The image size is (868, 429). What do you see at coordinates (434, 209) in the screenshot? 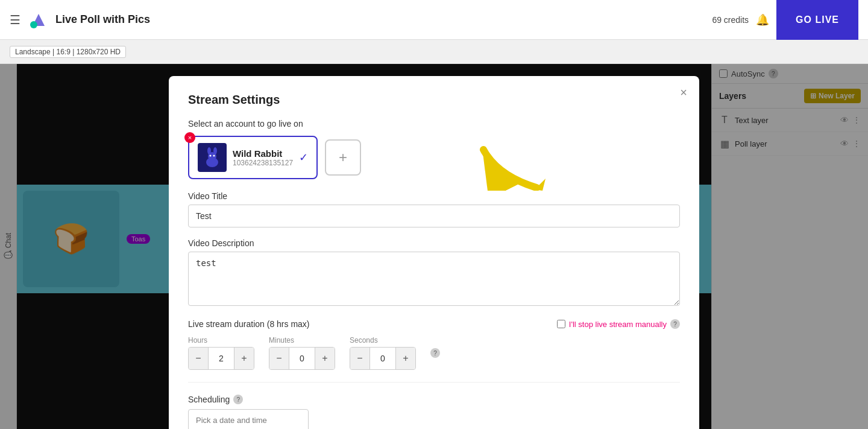
I see `video-title-group: Video Title` at bounding box center [434, 209].